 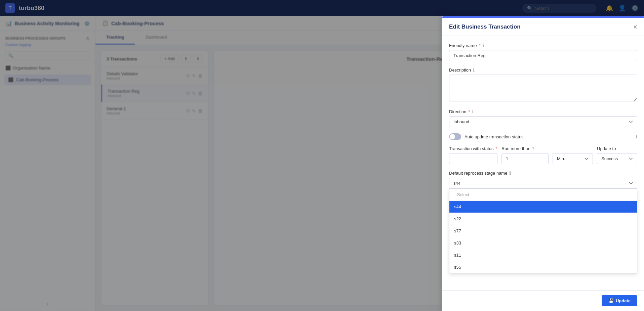 What do you see at coordinates (473, 159) in the screenshot?
I see `transaction-status-input` at bounding box center [473, 159].